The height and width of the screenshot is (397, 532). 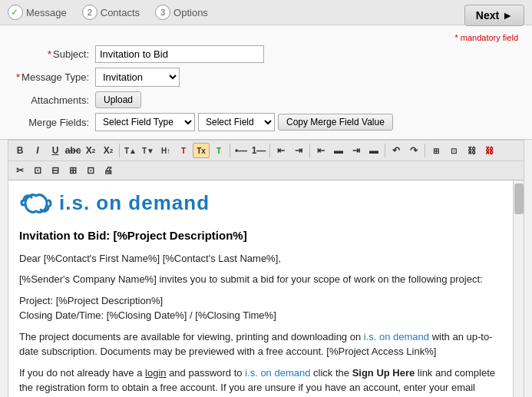 I want to click on field-select: Select Field, so click(x=236, y=122).